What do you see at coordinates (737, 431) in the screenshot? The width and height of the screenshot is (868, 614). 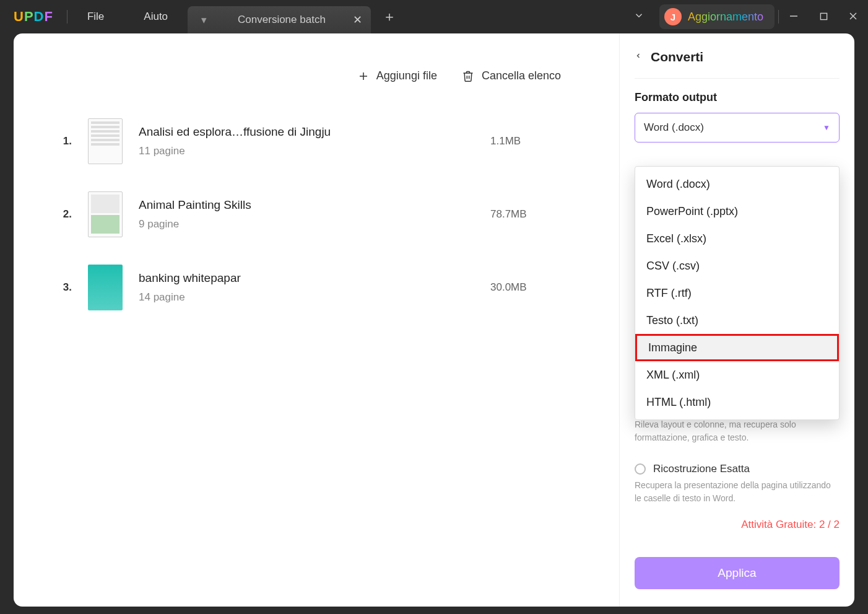 I see `layout-desc-1: Rileva layout e colonne, ma recupera sol…` at bounding box center [737, 431].